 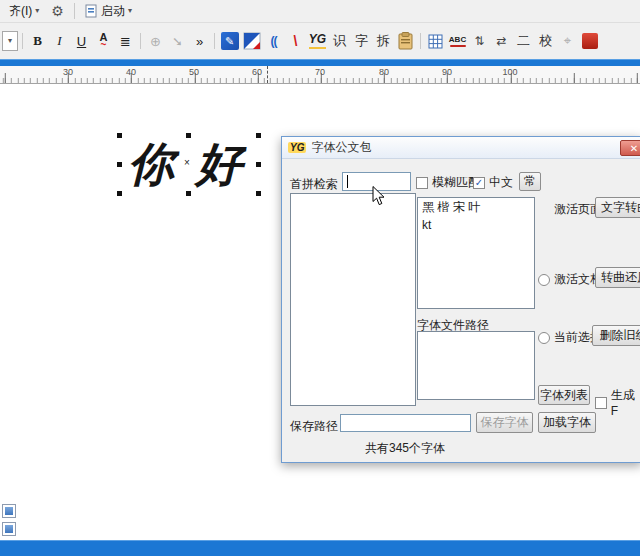 What do you see at coordinates (476, 225) in the screenshot?
I see `list-item: kt` at bounding box center [476, 225].